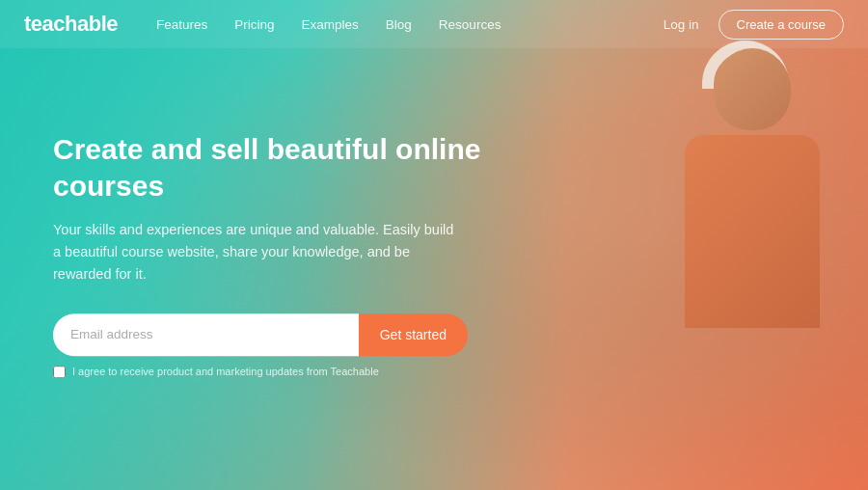 This screenshot has height=490, width=868. Describe the element at coordinates (60, 372) in the screenshot. I see `consent-checkbox` at that location.